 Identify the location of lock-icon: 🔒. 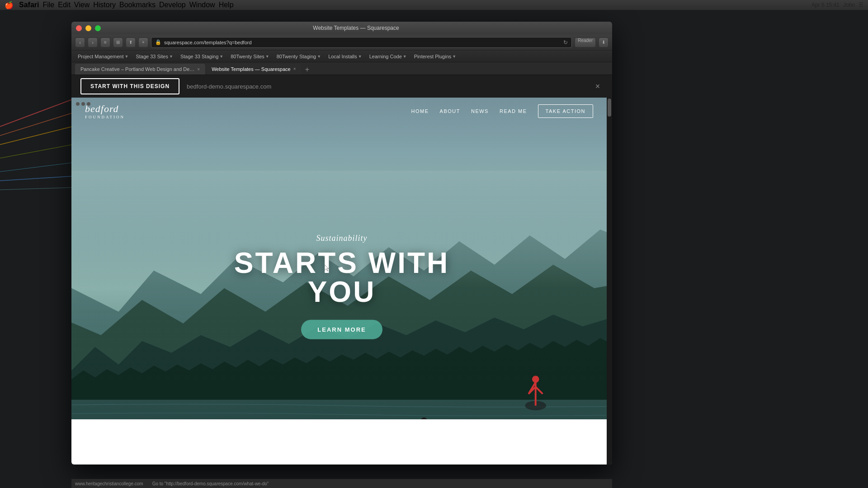
(158, 42).